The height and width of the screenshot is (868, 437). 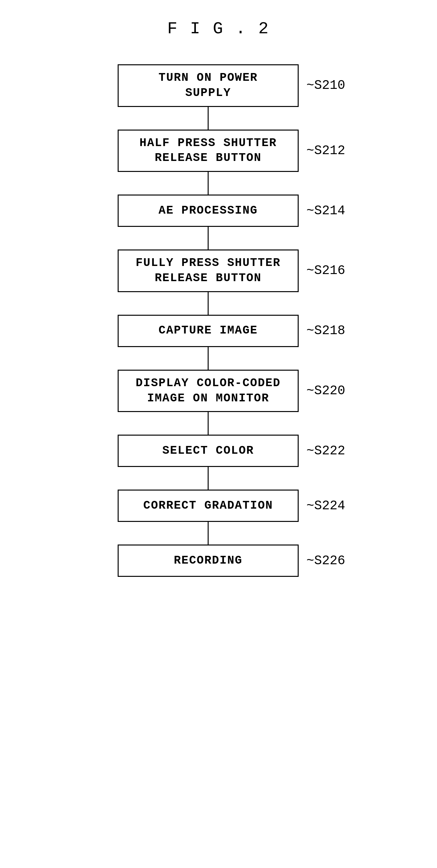 I want to click on step-box-s214: AE PROCESSING, so click(x=208, y=211).